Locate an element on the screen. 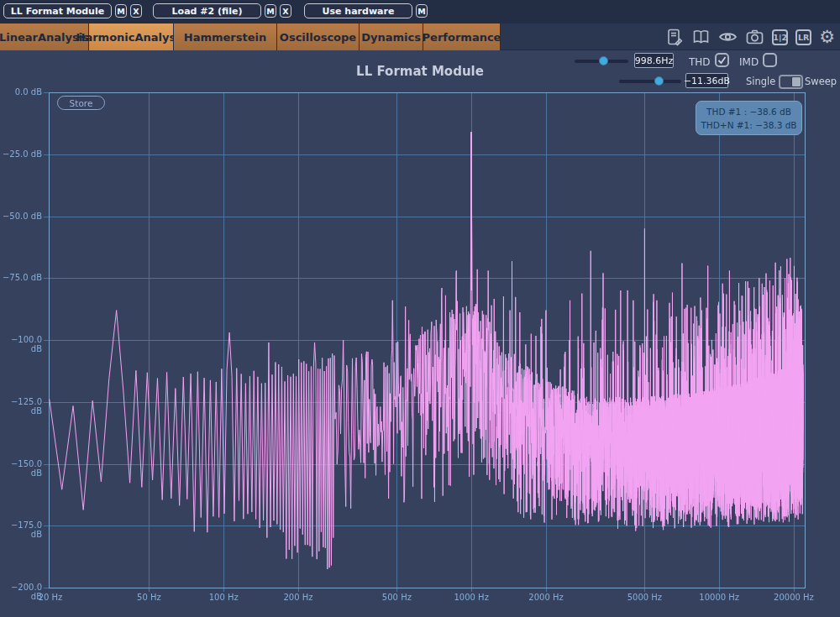 This screenshot has height=617, width=840. module-remove-button: X is located at coordinates (136, 11).